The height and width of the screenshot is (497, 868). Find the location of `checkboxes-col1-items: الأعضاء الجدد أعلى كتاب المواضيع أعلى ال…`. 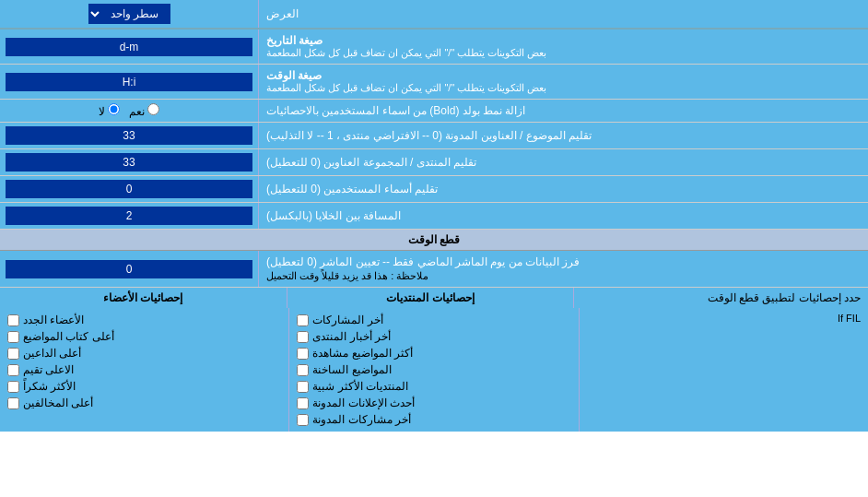

checkboxes-col1-items: الأعضاء الجدد أعلى كتاب المواضيع أعلى ال… is located at coordinates (145, 370).